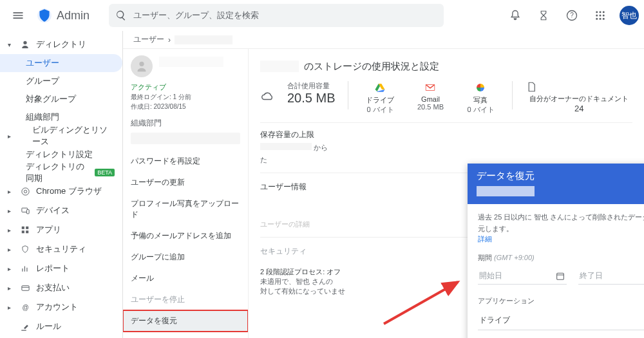  I want to click on storage-title-text: のストレージの使用状況と設定, so click(372, 67).